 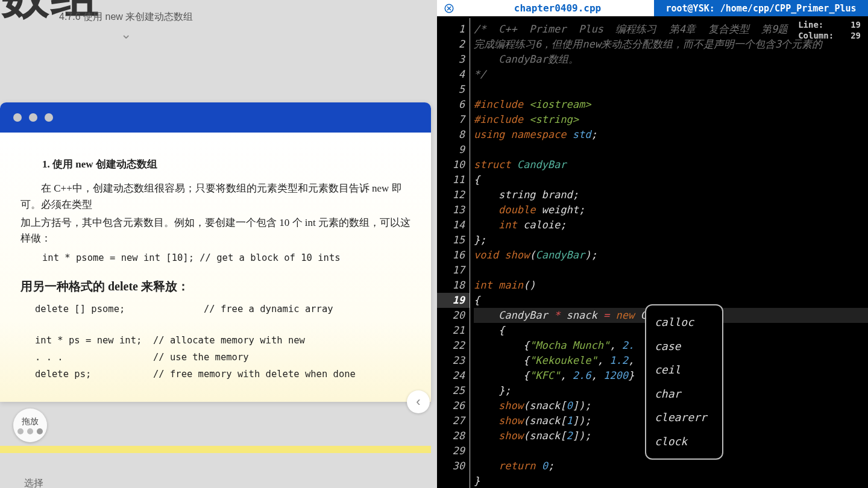 I want to click on tab-path: root@YSK: /home/cpp/CPP_Primer_Plus, so click(x=761, y=8).